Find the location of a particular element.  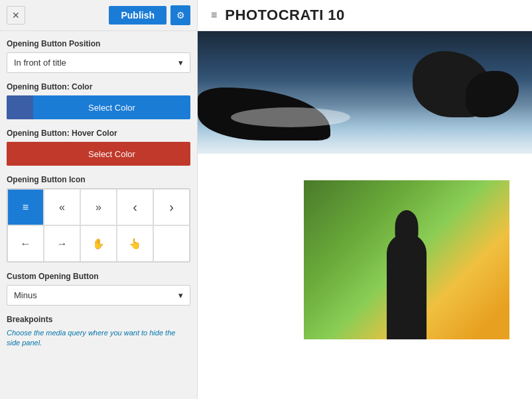

icon-section-label: Opening Button Icon is located at coordinates (98, 180).